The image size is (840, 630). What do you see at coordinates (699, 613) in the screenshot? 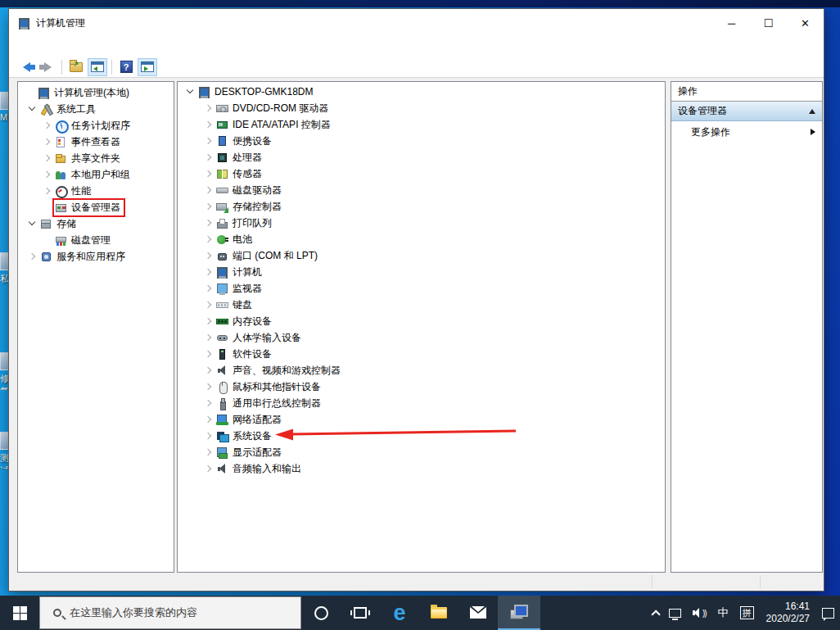
I see `volume-tray-button: ))` at bounding box center [699, 613].